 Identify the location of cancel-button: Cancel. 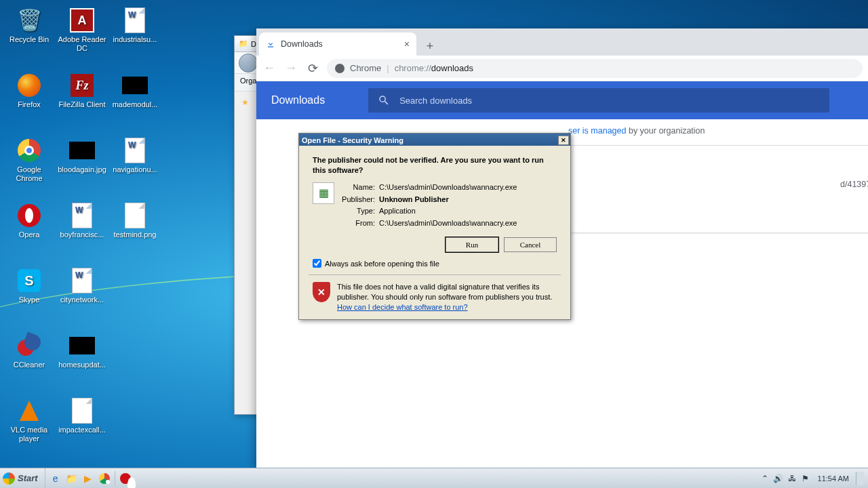
(530, 245).